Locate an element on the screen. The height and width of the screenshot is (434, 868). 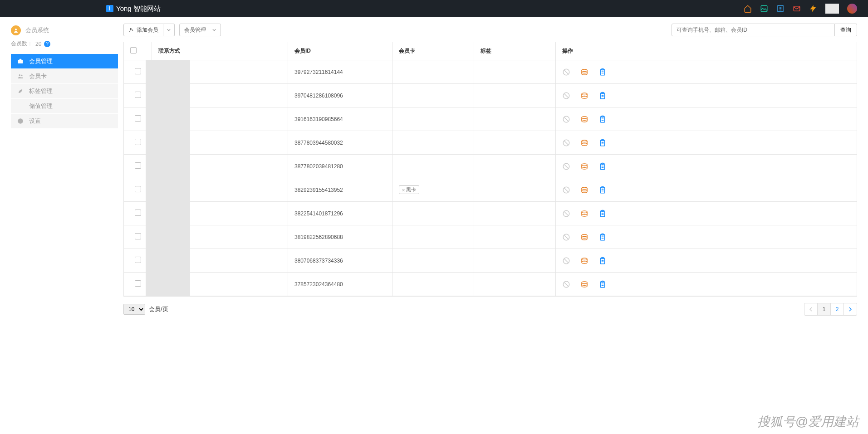
tag-remove-icon: × is located at coordinates (403, 190).